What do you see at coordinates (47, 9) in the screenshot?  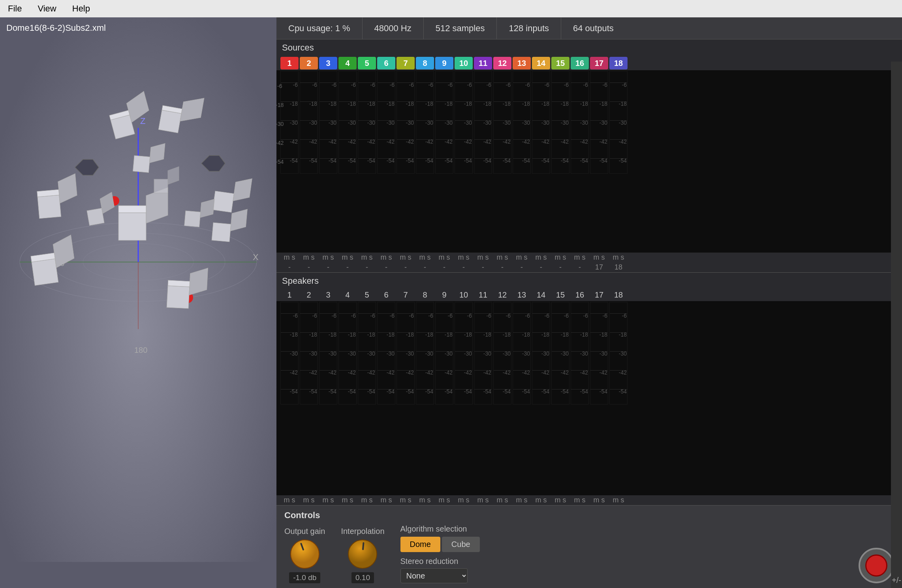 I see `menu-view: View` at bounding box center [47, 9].